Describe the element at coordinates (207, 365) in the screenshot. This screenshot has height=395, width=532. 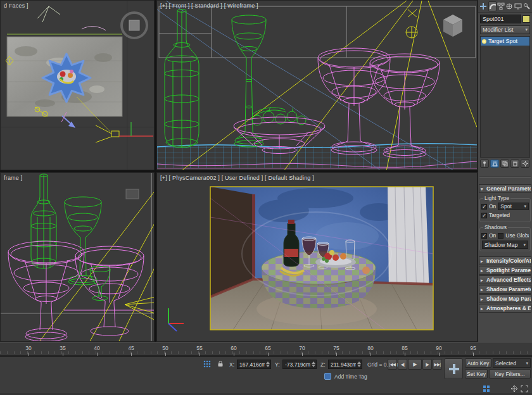
I see `snaps-grid-icon` at that location.